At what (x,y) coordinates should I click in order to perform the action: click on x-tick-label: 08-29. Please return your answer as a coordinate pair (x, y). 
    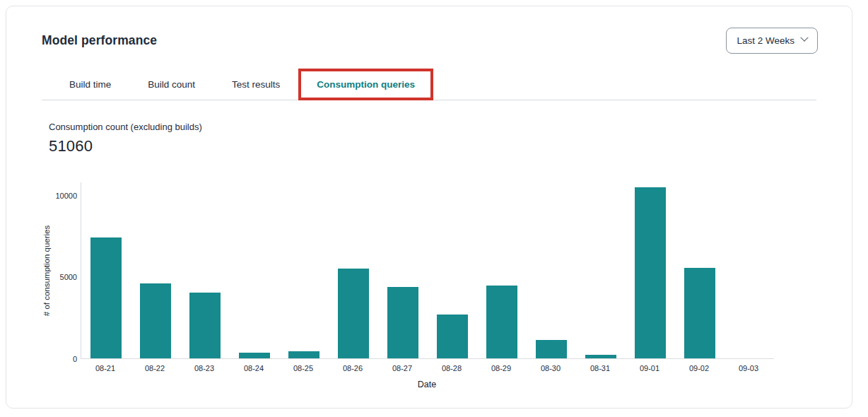
    Looking at the image, I should click on (501, 368).